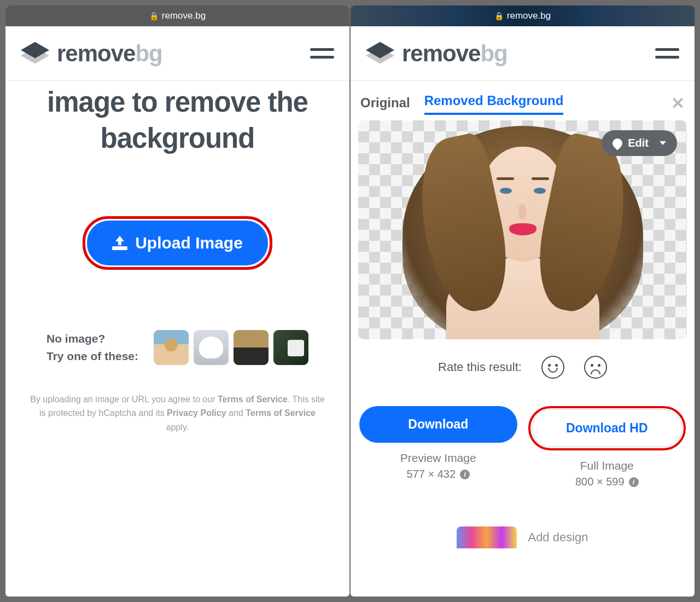 The width and height of the screenshot is (700, 602). I want to click on tab-original: Original, so click(385, 103).